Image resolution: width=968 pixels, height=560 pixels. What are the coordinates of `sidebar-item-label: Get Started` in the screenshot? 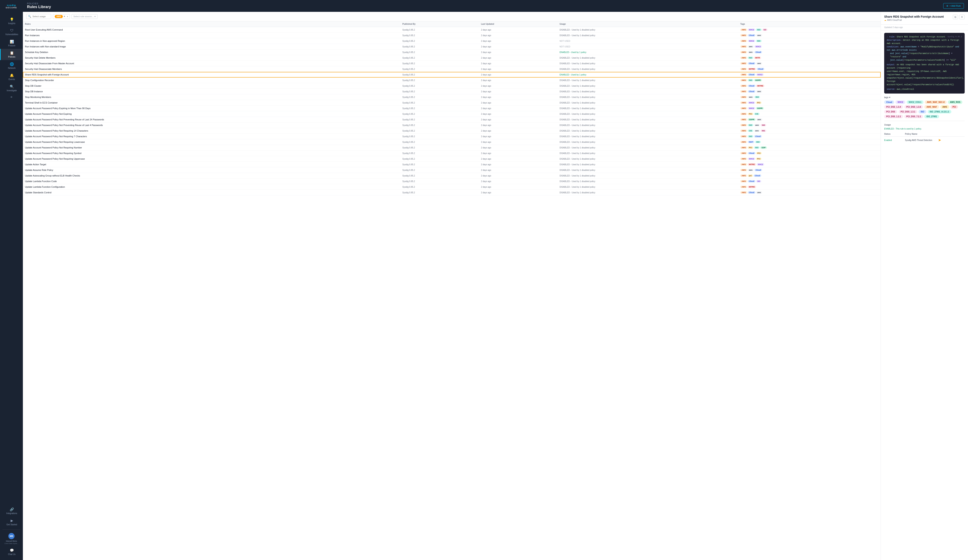 It's located at (12, 525).